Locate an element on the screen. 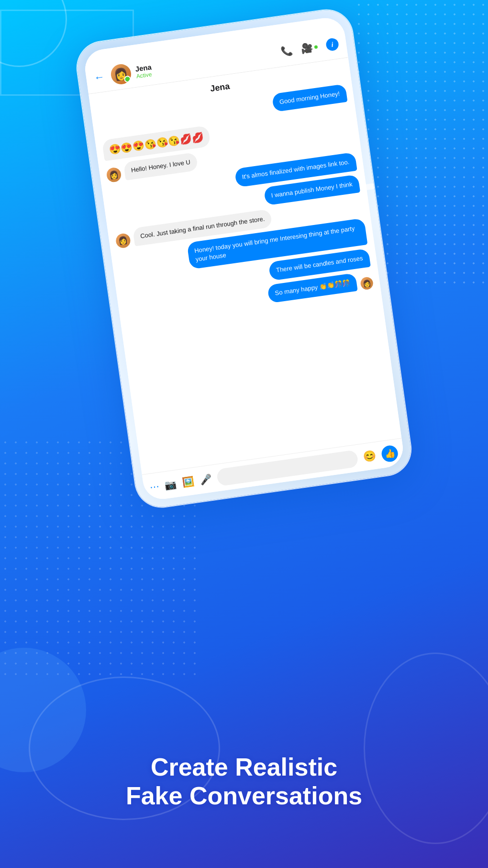 The height and width of the screenshot is (868, 488). back-button: ← is located at coordinates (100, 78).